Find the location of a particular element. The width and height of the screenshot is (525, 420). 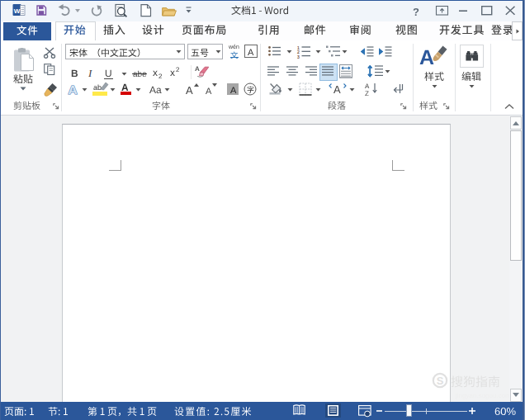

svg-text: W is located at coordinates (17, 12).